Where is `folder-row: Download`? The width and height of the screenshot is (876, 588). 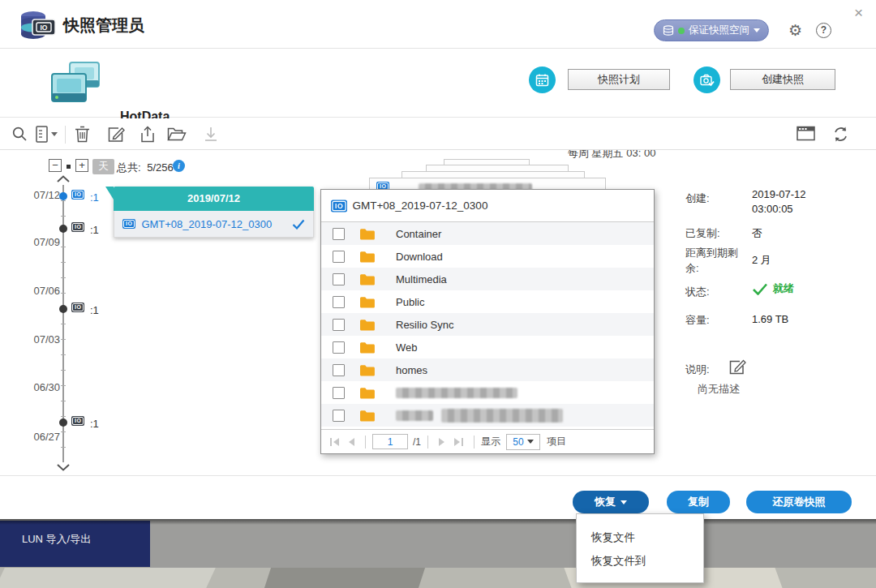
folder-row: Download is located at coordinates (487, 256).